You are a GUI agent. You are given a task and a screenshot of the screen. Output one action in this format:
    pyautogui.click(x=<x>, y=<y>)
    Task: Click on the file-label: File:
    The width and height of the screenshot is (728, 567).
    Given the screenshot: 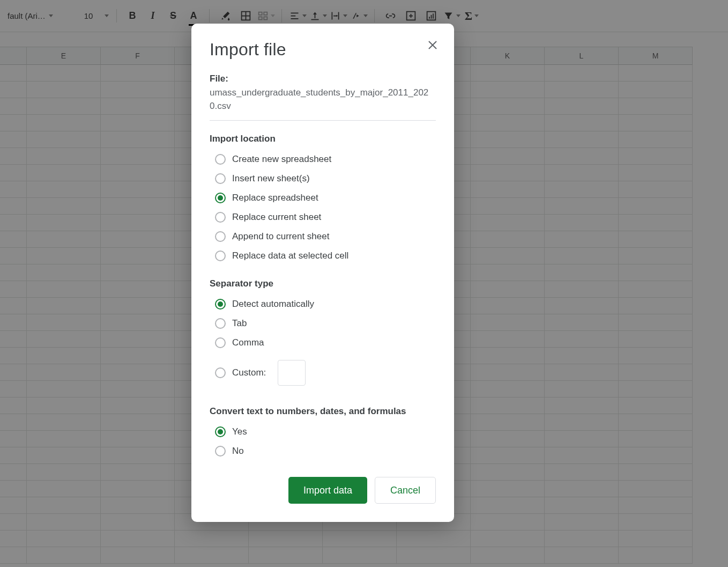 What is the action you would take?
    pyautogui.click(x=323, y=79)
    